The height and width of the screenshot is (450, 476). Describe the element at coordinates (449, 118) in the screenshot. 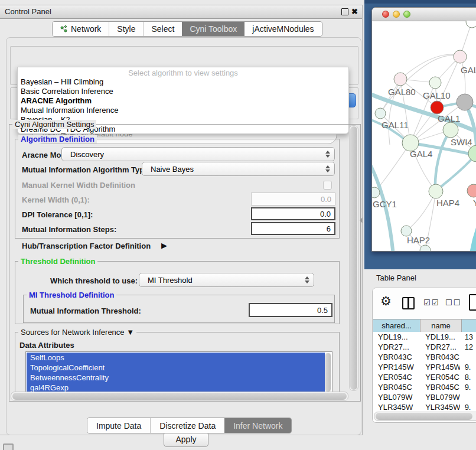

I see `network-node-label: GAL1` at that location.